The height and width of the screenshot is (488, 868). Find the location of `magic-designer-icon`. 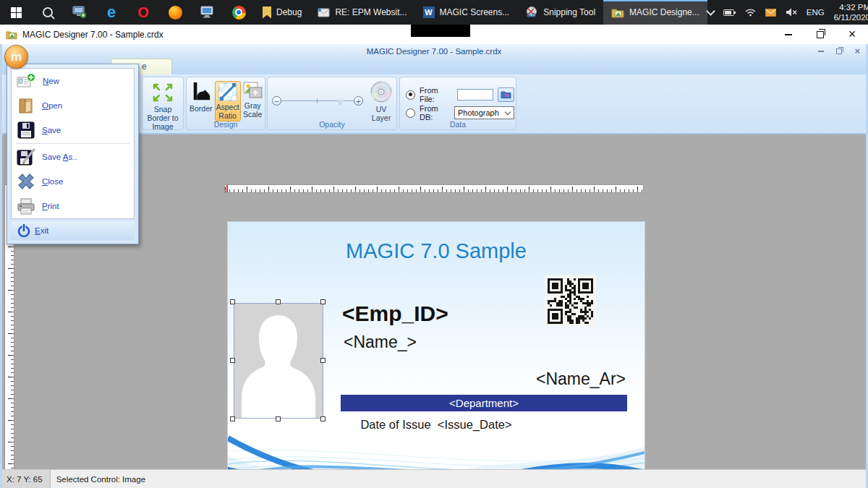

magic-designer-icon is located at coordinates (618, 13).